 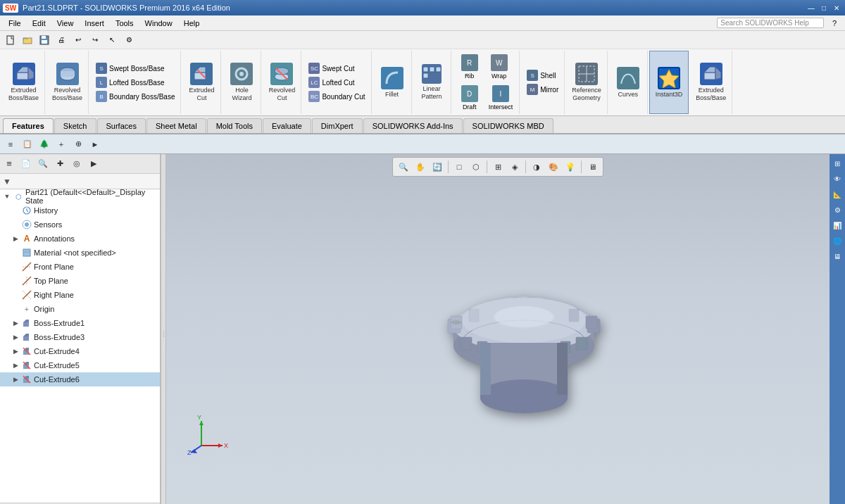 What do you see at coordinates (61, 40) in the screenshot?
I see `print-btn: 🖨` at bounding box center [61, 40].